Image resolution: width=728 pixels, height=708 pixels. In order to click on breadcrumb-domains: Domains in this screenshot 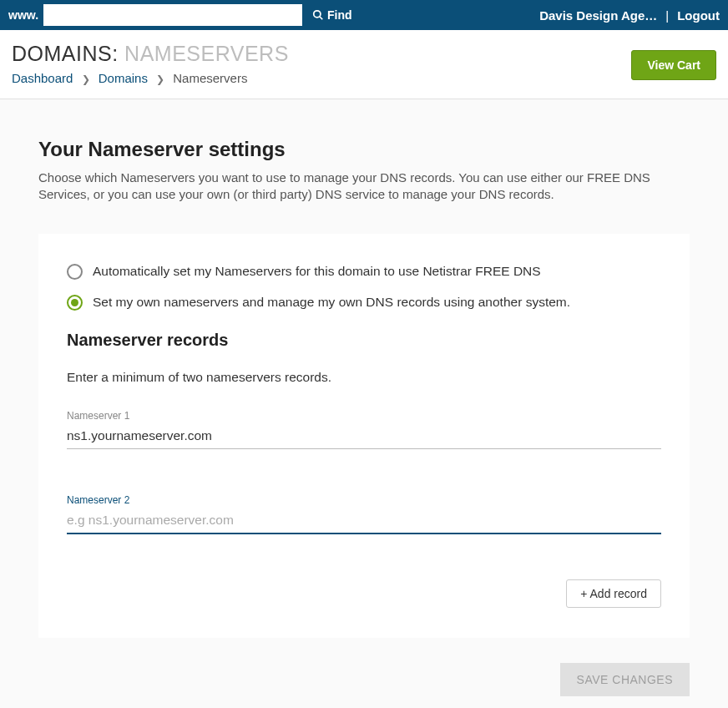, I will do `click(124, 78)`.